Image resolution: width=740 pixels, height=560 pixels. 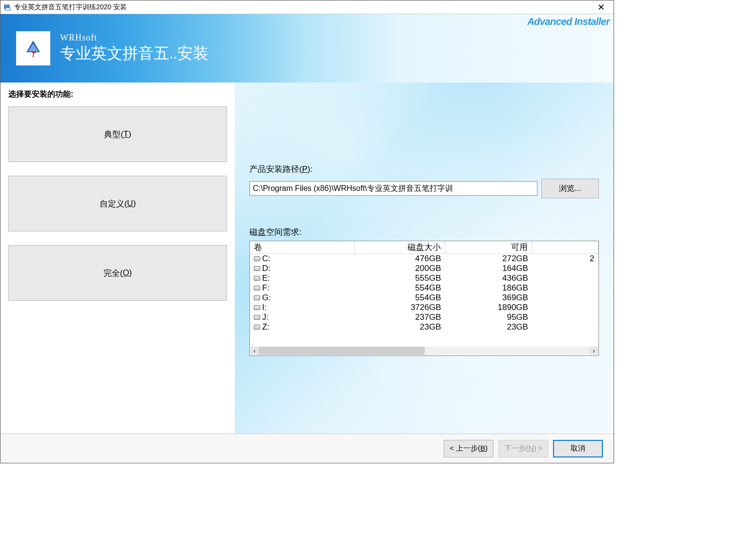 What do you see at coordinates (307, 448) in the screenshot?
I see `footer: < 上一步(B) 下一步(N) > 取消` at bounding box center [307, 448].